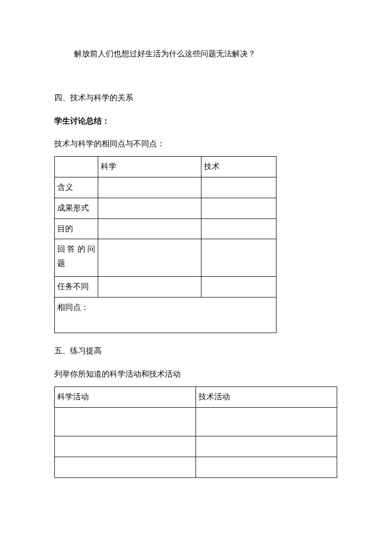 This screenshot has width=392, height=555. What do you see at coordinates (166, 229) in the screenshot?
I see `table-row: 目的` at bounding box center [166, 229].